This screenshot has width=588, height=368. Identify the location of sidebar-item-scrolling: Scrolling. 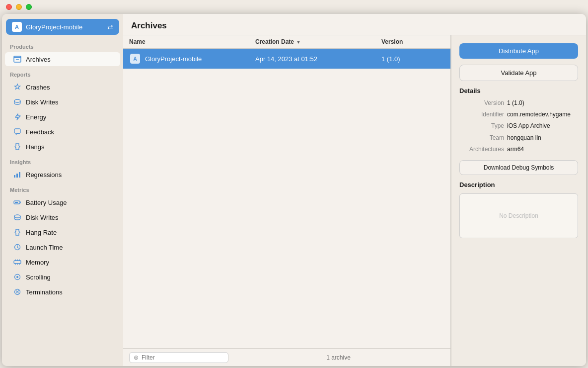
(63, 277).